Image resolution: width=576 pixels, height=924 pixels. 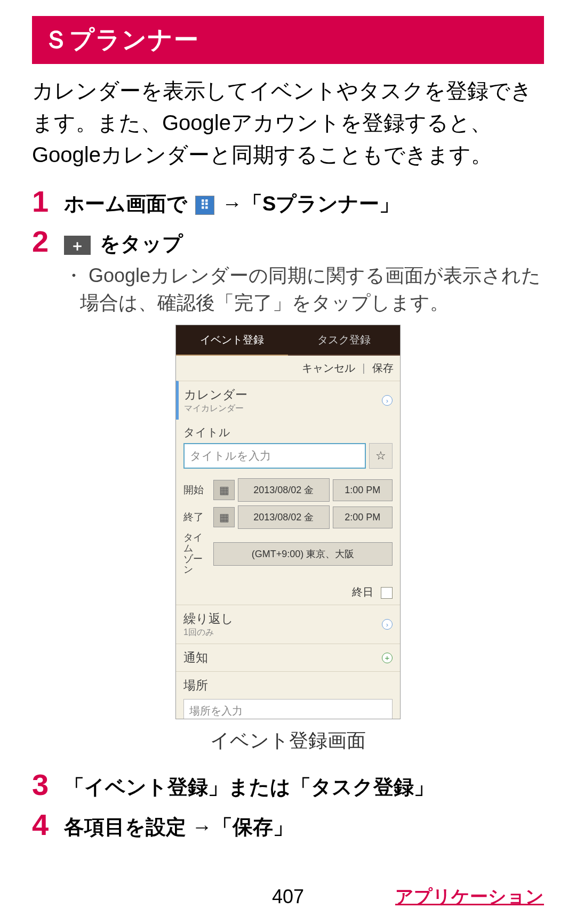 What do you see at coordinates (197, 517) in the screenshot?
I see `end-label: 終了` at bounding box center [197, 517].